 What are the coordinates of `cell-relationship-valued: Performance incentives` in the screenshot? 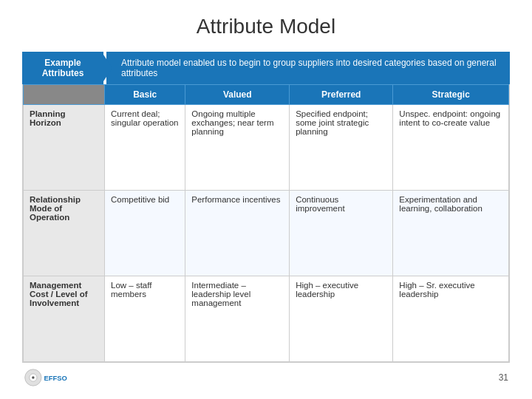 It's located at (238, 233).